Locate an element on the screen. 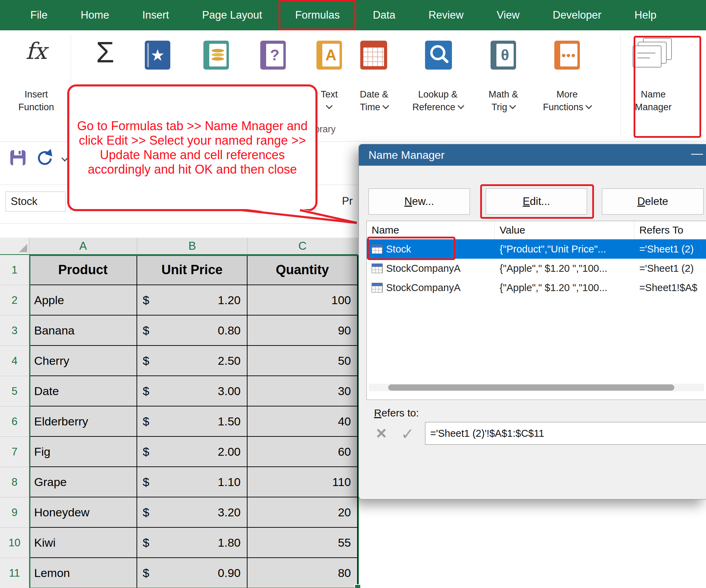 This screenshot has height=588, width=706. scrollbar-thumb is located at coordinates (531, 388).